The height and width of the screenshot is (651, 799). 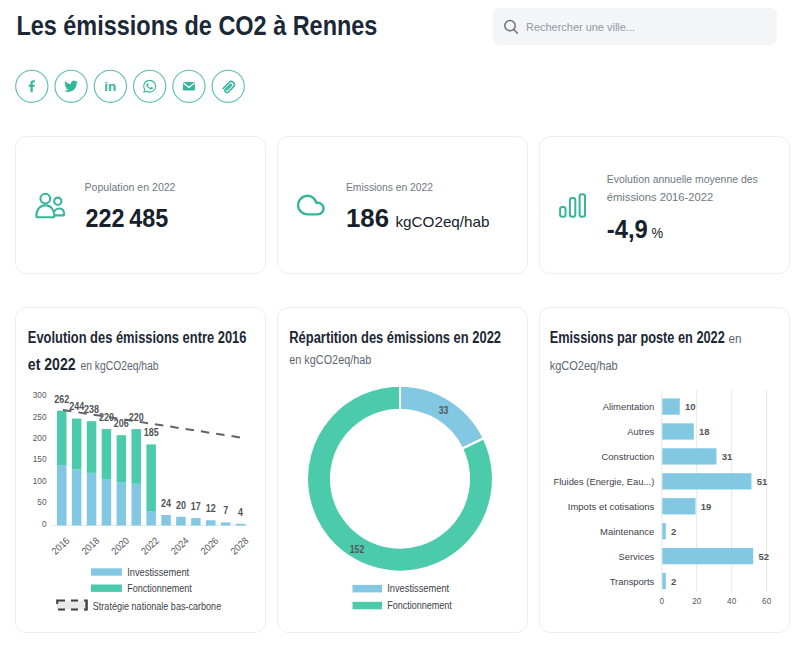 I want to click on svg-text: 12, so click(x=211, y=508).